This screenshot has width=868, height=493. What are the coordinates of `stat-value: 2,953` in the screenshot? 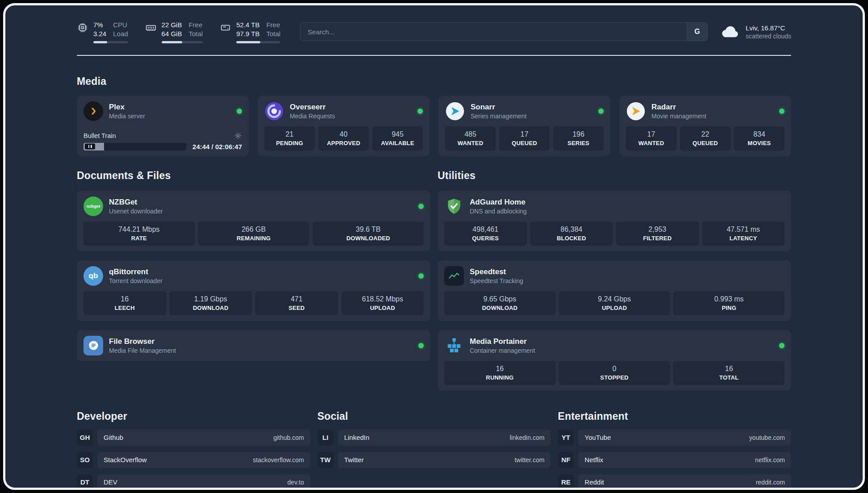 It's located at (657, 230).